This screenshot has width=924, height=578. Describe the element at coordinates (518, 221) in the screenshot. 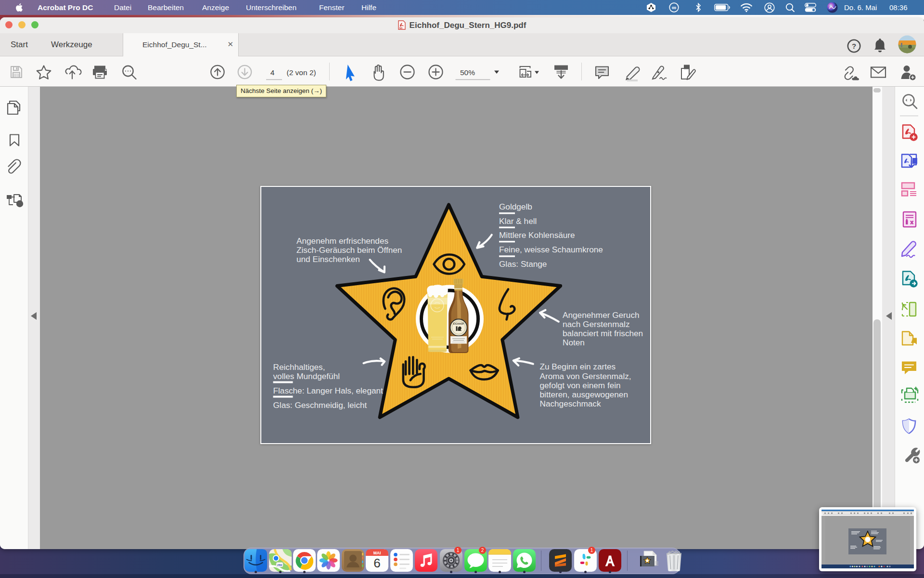

I see `svg-text: Klar & hell` at that location.